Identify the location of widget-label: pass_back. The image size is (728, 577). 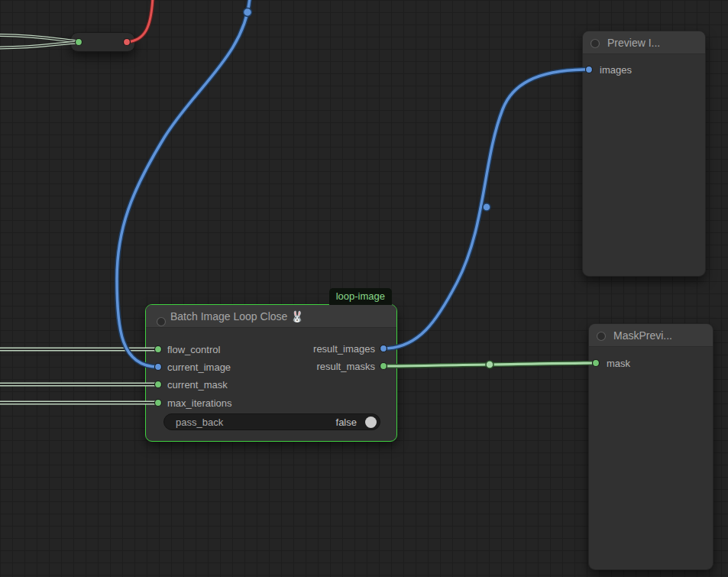
(199, 422).